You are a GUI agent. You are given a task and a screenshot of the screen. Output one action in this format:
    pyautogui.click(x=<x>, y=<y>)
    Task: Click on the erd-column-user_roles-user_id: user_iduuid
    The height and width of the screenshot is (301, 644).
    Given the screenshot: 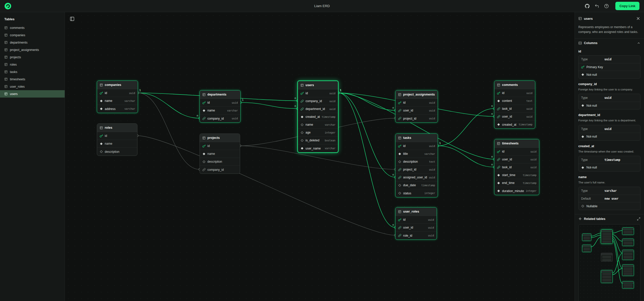 What is the action you would take?
    pyautogui.click(x=416, y=228)
    